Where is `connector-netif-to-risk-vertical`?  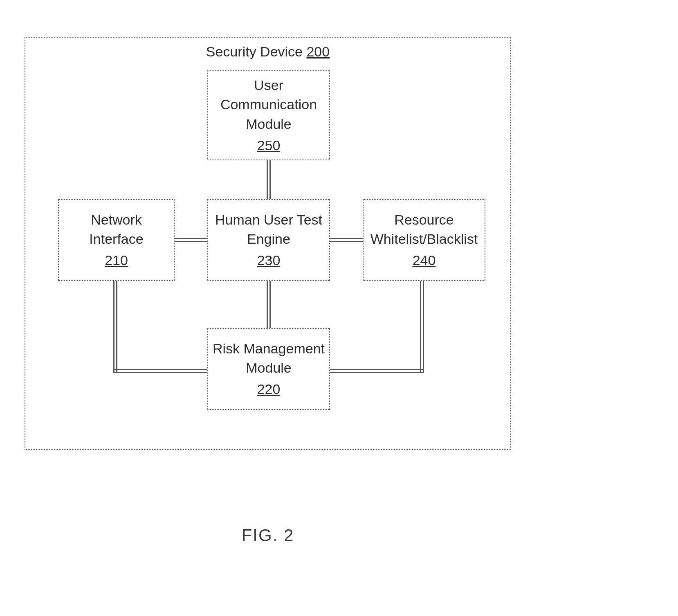 connector-netif-to-risk-vertical is located at coordinates (115, 327).